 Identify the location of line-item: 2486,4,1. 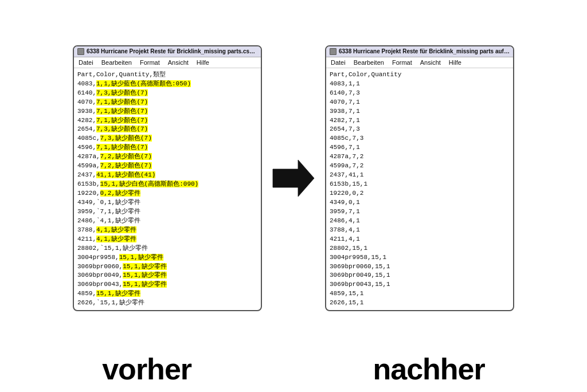
(420, 221).